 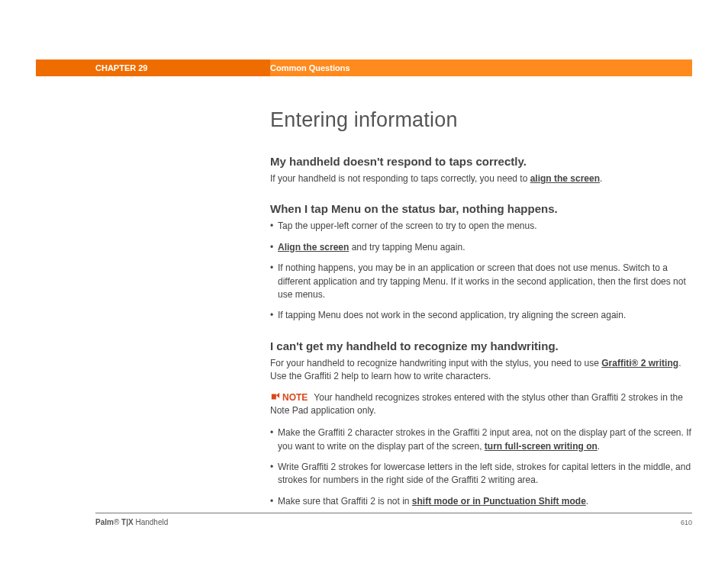 I want to click on q3-list: Make the Graffiti 2 character strokes in…, so click(x=482, y=467).